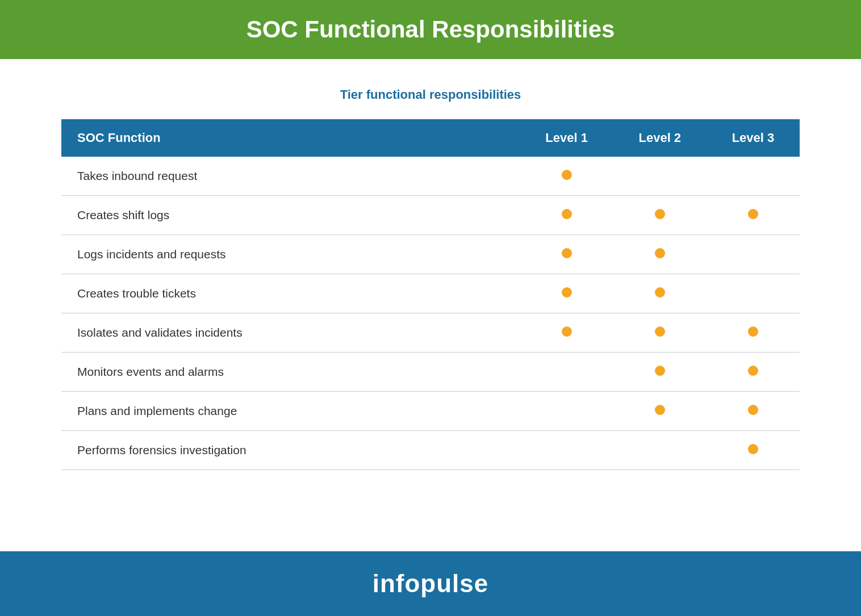  Describe the element at coordinates (291, 176) in the screenshot. I see `cell-function: Takes inbound request` at that location.